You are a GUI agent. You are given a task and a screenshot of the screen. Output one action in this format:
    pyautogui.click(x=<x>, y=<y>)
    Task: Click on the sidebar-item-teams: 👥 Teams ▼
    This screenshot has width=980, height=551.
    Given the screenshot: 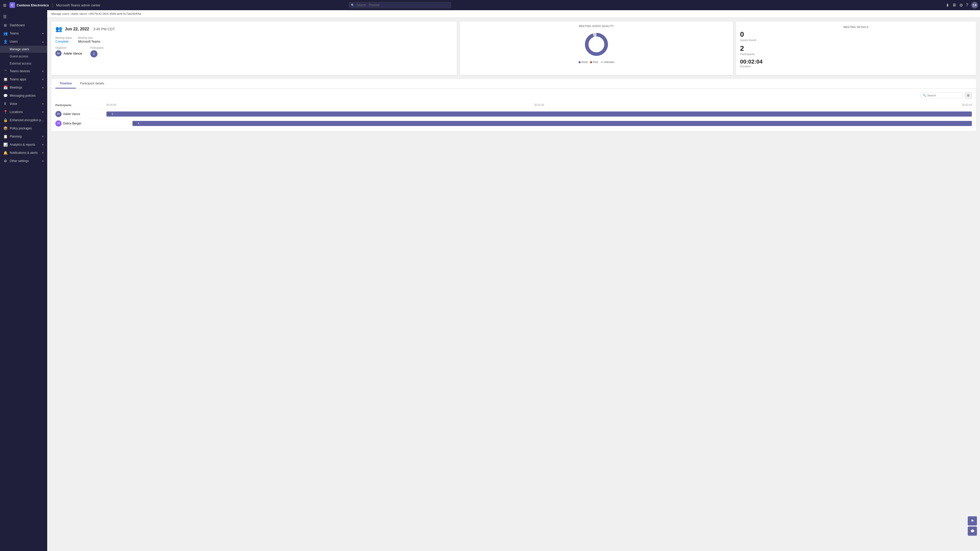 What is the action you would take?
    pyautogui.click(x=24, y=33)
    